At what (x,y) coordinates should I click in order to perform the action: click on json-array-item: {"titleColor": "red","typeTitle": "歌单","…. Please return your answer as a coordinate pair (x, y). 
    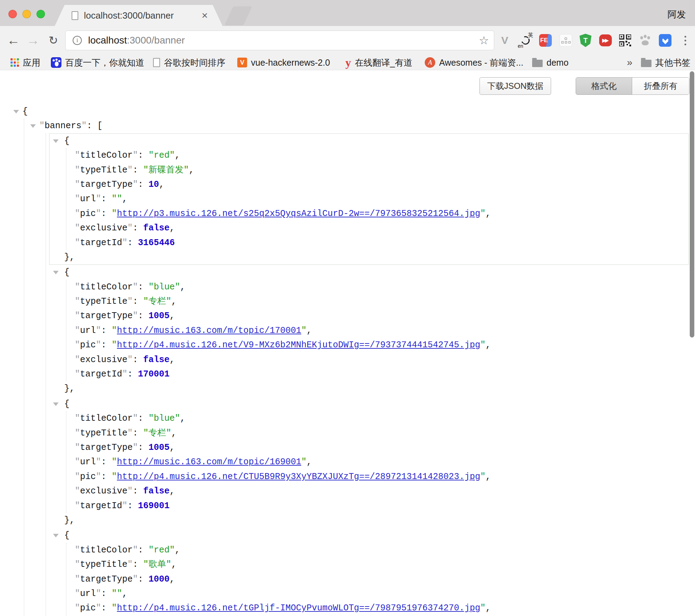
    Looking at the image, I should click on (369, 572).